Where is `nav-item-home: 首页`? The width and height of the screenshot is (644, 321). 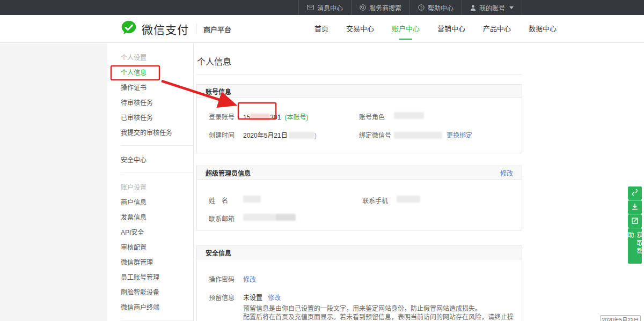 nav-item-home: 首页 is located at coordinates (321, 29).